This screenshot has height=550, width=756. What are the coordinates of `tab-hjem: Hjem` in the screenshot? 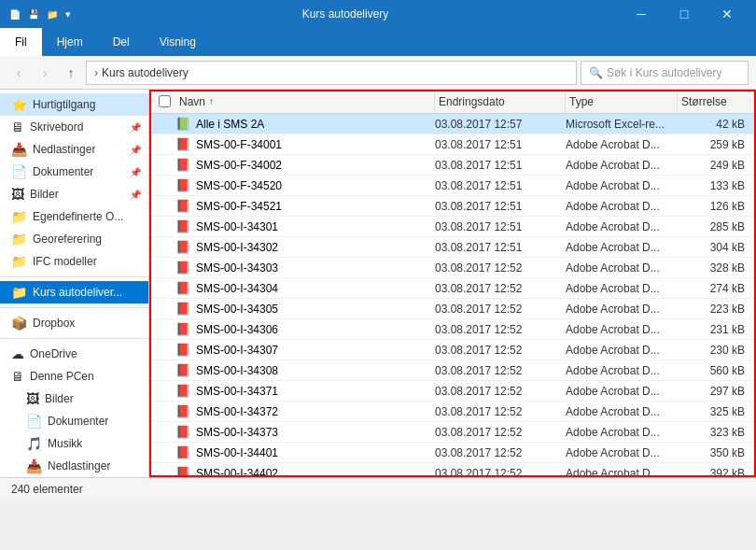 It's located at (70, 42).